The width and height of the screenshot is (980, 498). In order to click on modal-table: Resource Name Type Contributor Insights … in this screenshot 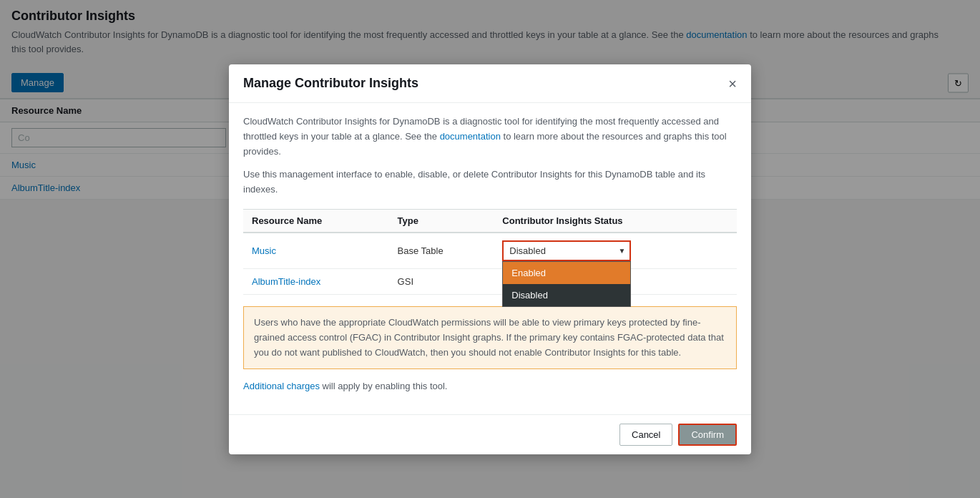, I will do `click(490, 252)`.